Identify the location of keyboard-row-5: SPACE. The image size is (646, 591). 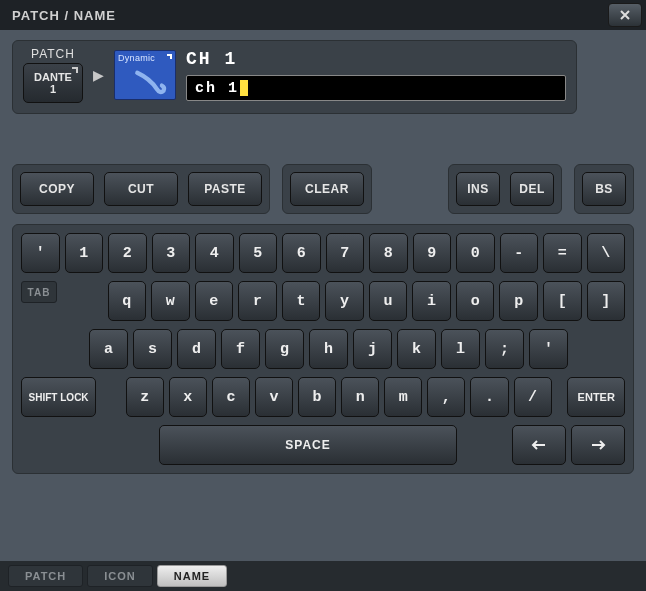
(323, 445).